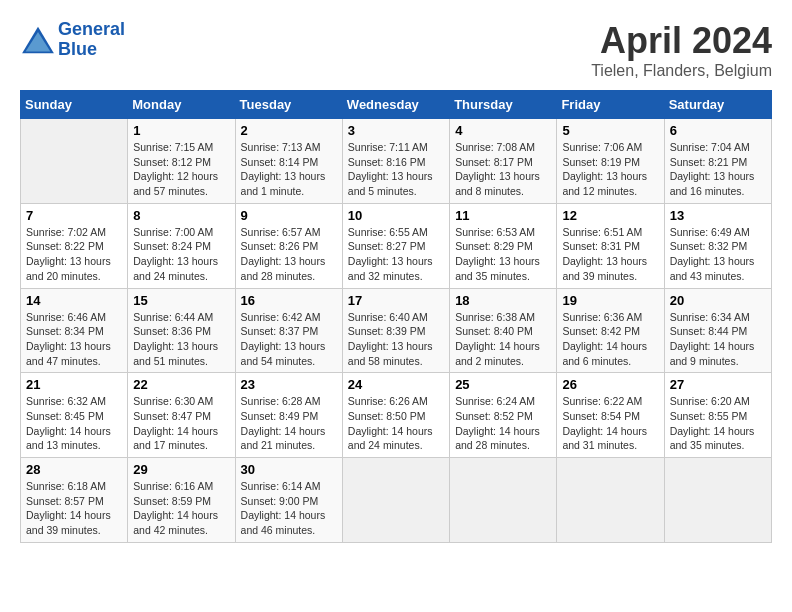 Image resolution: width=792 pixels, height=612 pixels. I want to click on calendar-cell: 26Sunrise: 6:22 AM Sunset: 8:54 PM Dayli…, so click(610, 416).